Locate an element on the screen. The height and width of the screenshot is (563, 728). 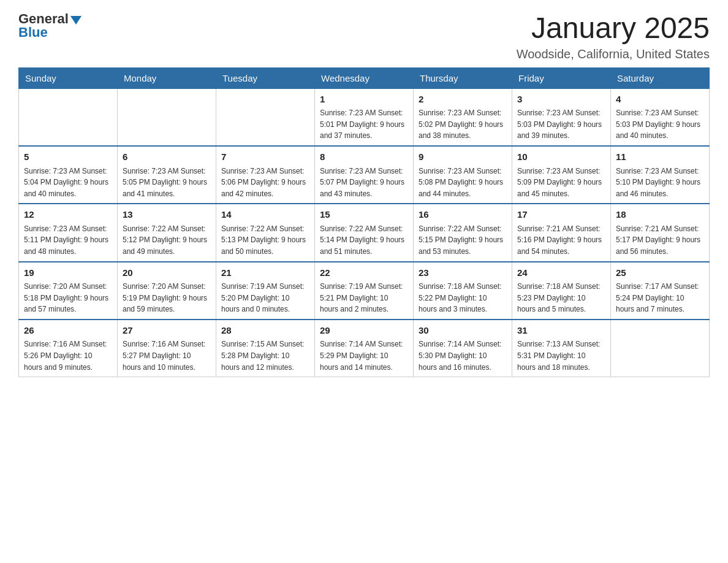
day-number: 21 is located at coordinates (265, 274).